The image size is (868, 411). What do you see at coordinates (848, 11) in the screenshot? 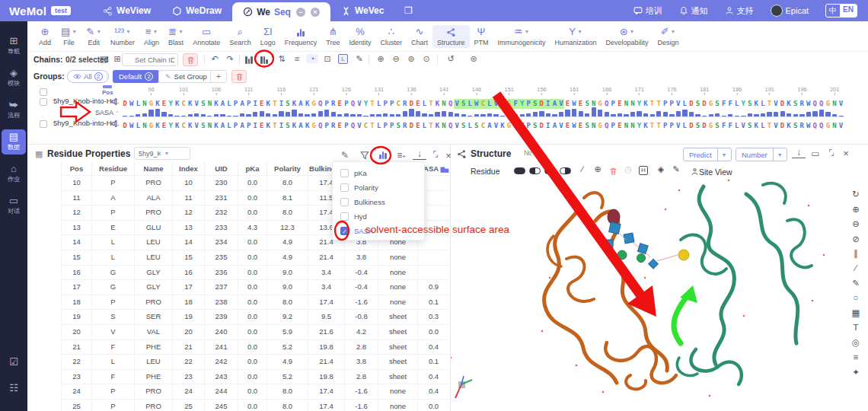
I see `lang-en: EN` at bounding box center [848, 11].